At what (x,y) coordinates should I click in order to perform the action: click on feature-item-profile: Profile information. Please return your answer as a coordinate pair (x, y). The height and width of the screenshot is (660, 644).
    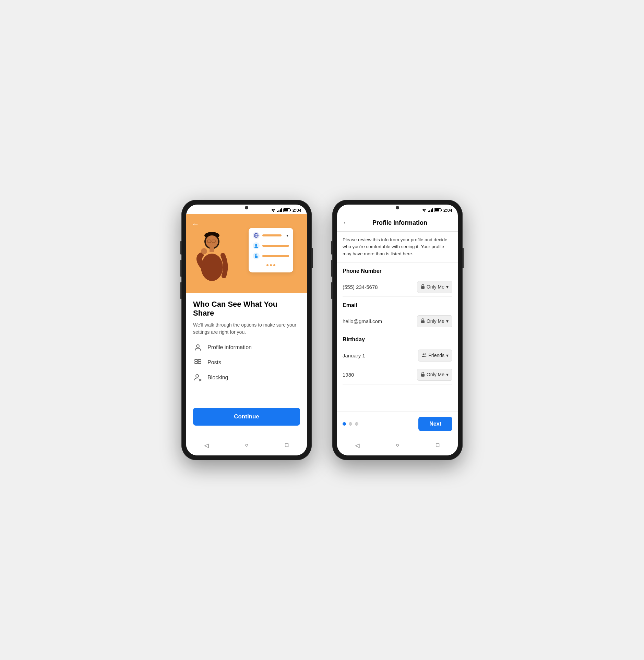
    Looking at the image, I should click on (247, 347).